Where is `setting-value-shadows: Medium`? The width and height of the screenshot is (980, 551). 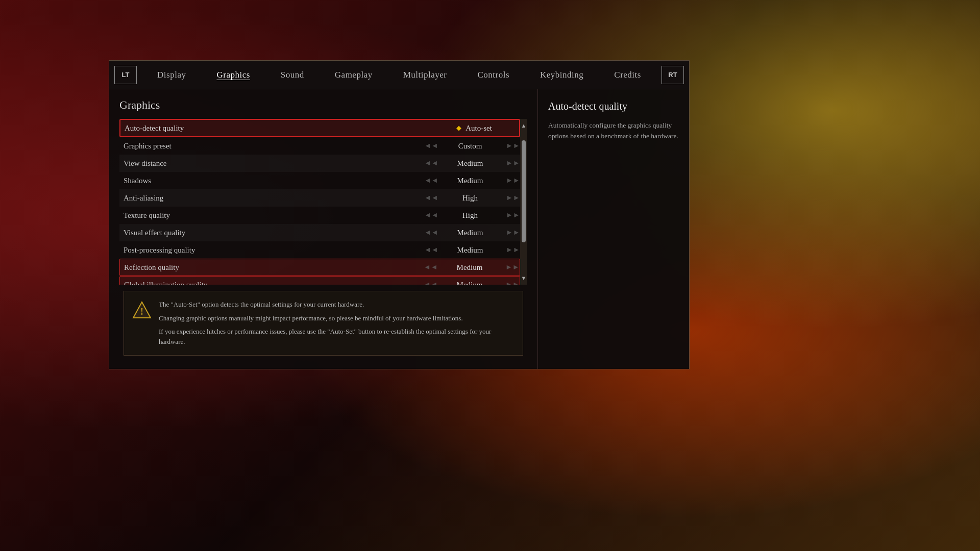
setting-value-shadows: Medium is located at coordinates (470, 181).